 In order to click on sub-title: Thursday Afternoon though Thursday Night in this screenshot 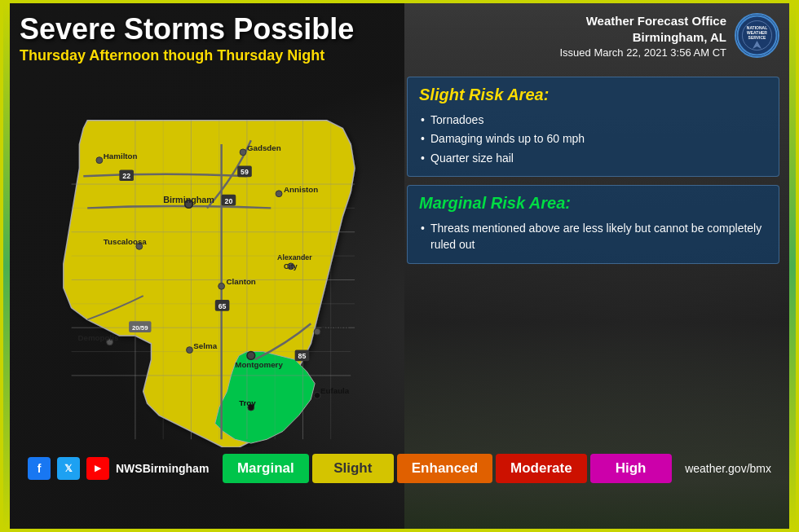, I will do `click(290, 55)`.